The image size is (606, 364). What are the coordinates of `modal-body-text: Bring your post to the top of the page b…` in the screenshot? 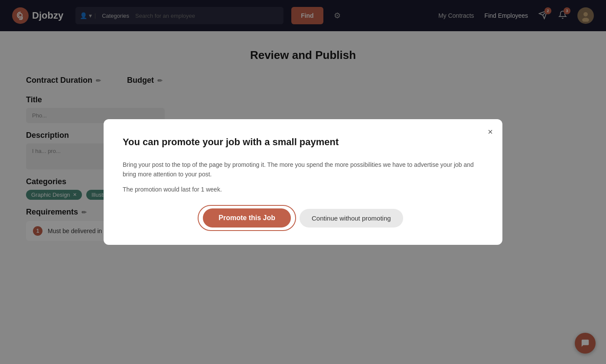 It's located at (303, 170).